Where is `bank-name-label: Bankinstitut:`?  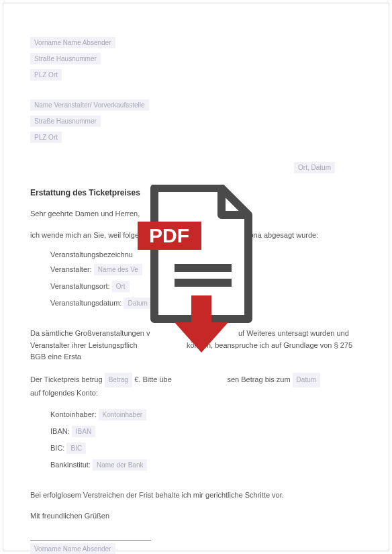 bank-name-label: Bankinstitut: is located at coordinates (70, 465).